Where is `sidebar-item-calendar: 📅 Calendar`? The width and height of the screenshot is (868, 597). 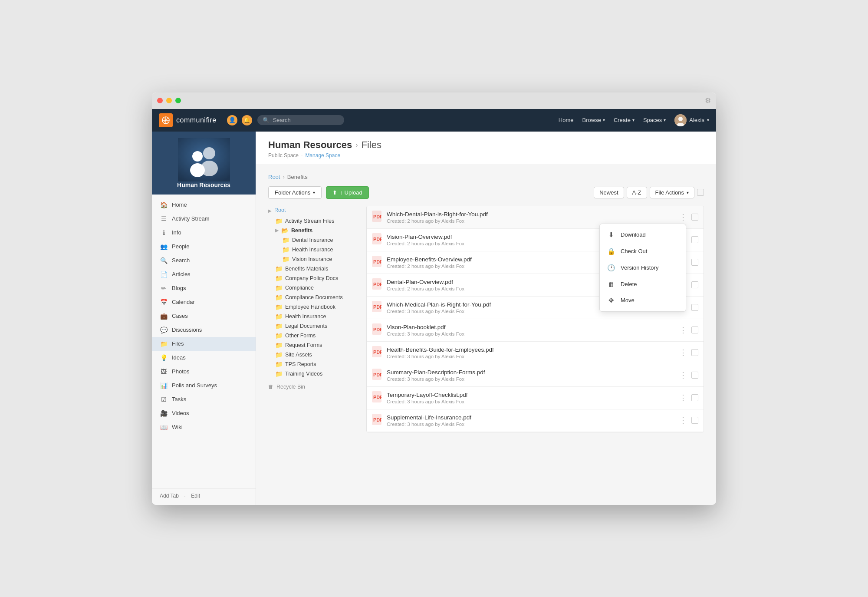 sidebar-item-calendar: 📅 Calendar is located at coordinates (204, 302).